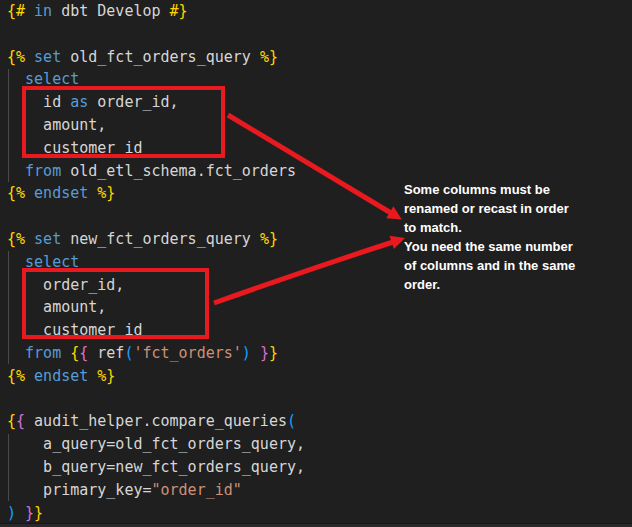 This screenshot has height=527, width=632. I want to click on code-token: new_fct_orders_query, so click(160, 239).